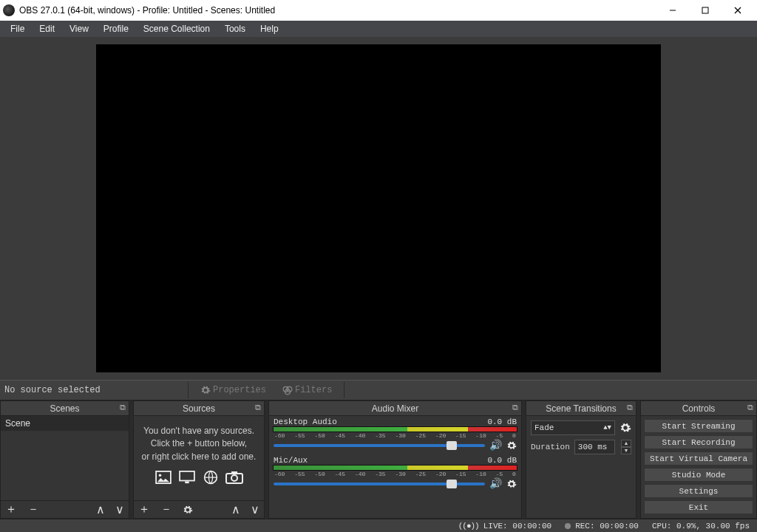  Describe the element at coordinates (608, 428) in the screenshot. I see `chevron-updown-icon: ▲▼` at that location.